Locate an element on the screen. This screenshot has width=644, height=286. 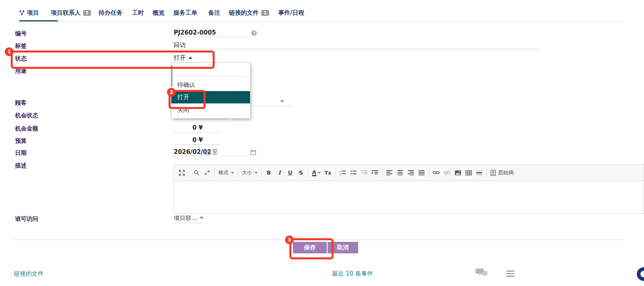
field-label-date: 日期 is located at coordinates (21, 153).